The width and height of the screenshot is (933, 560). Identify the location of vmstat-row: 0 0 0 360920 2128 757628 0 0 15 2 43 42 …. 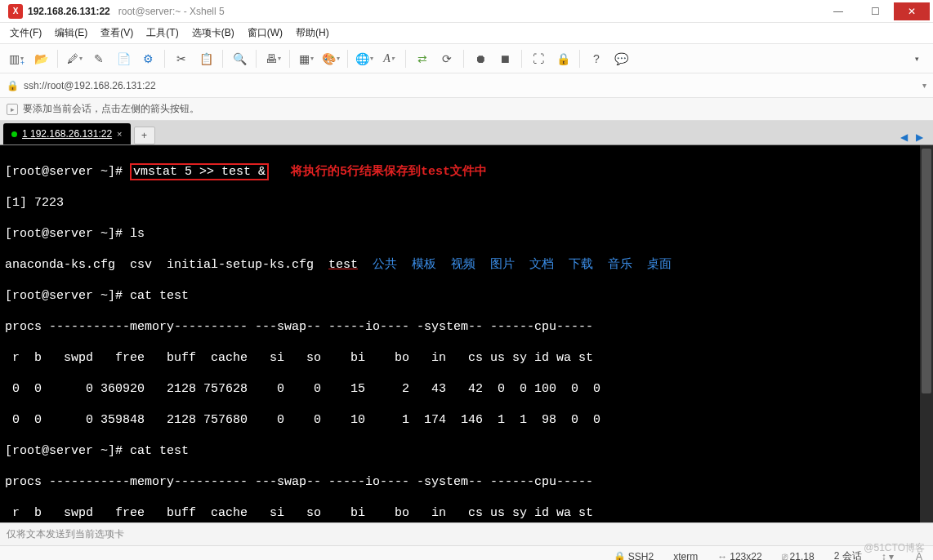
(466, 389).